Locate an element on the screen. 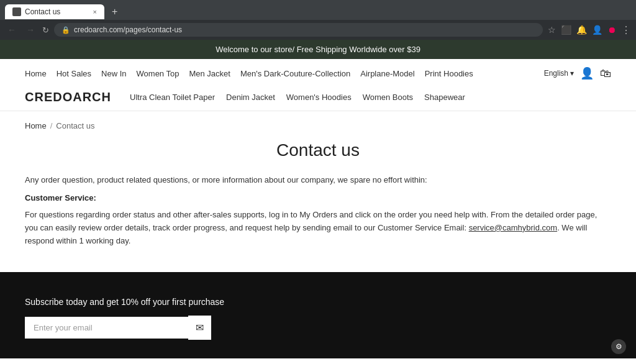 Image resolution: width=636 pixels, height=364 pixels. nav-top-mens-dark: Men's Dark-Couture-Collection is located at coordinates (296, 73).